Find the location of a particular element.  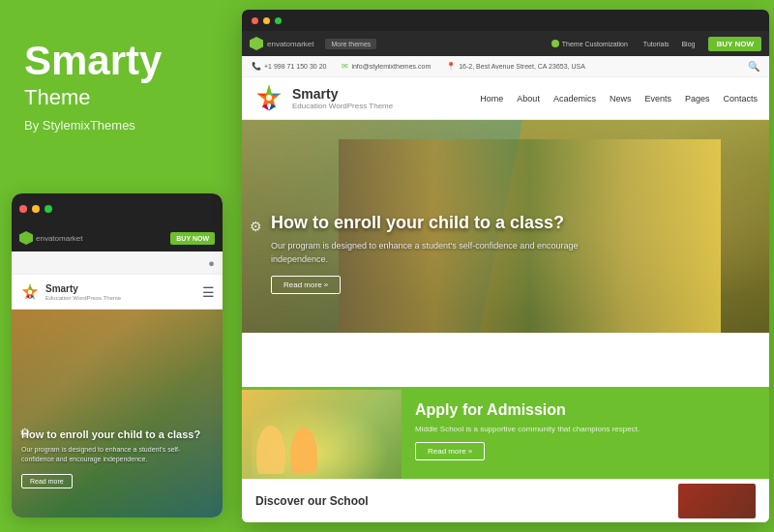

phone-number: +1 998 71 150 30 20 is located at coordinates (295, 66).